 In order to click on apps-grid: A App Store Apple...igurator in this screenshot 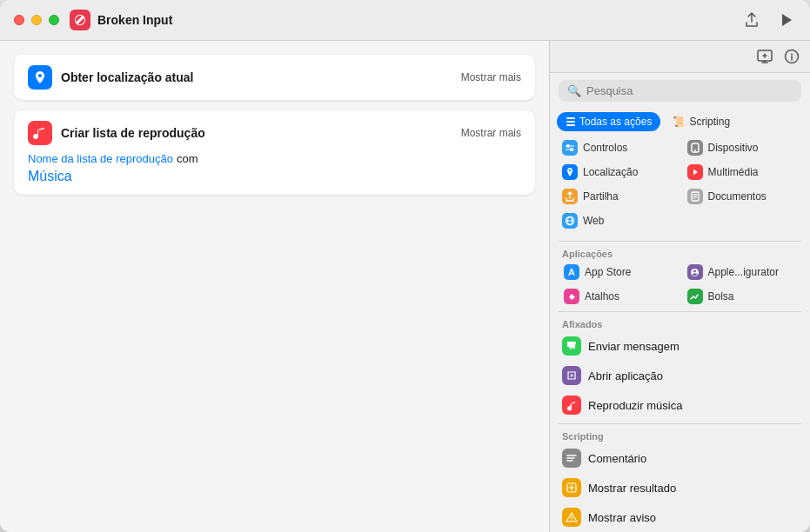, I will do `click(680, 284)`.